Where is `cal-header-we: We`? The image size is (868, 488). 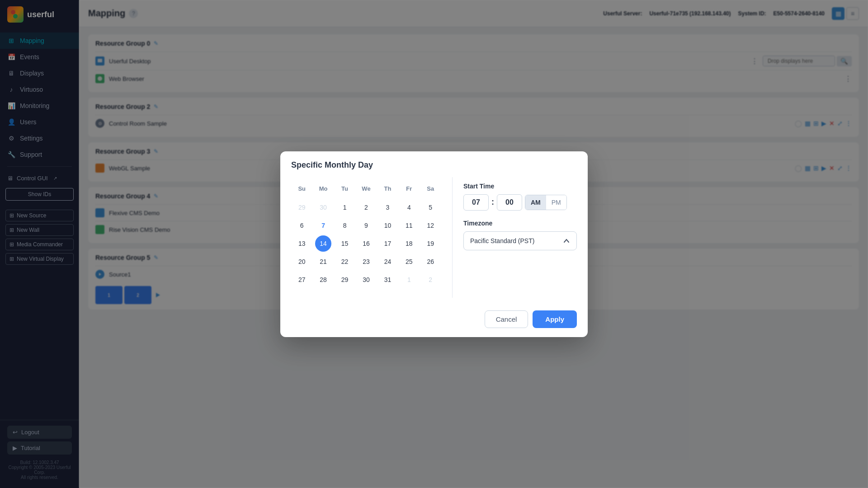 cal-header-we: We is located at coordinates (366, 189).